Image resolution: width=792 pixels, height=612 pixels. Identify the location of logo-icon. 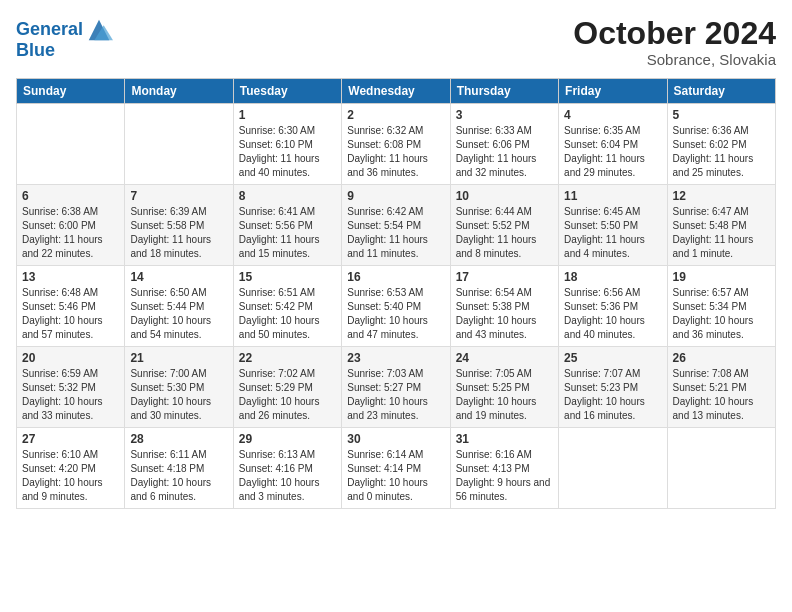
(99, 30).